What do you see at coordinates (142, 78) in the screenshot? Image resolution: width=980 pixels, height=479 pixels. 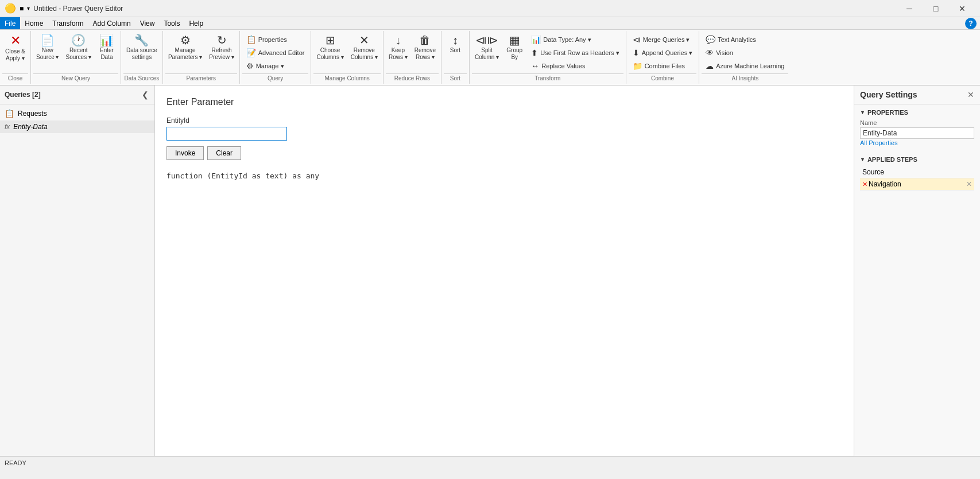 I see `data-sources-group-label: Data Sources` at bounding box center [142, 78].